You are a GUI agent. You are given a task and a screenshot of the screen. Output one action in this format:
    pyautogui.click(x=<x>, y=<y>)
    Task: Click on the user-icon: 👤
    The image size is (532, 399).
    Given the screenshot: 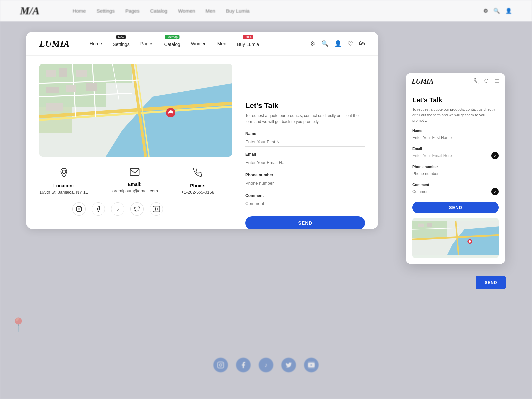 What is the action you would take?
    pyautogui.click(x=509, y=11)
    